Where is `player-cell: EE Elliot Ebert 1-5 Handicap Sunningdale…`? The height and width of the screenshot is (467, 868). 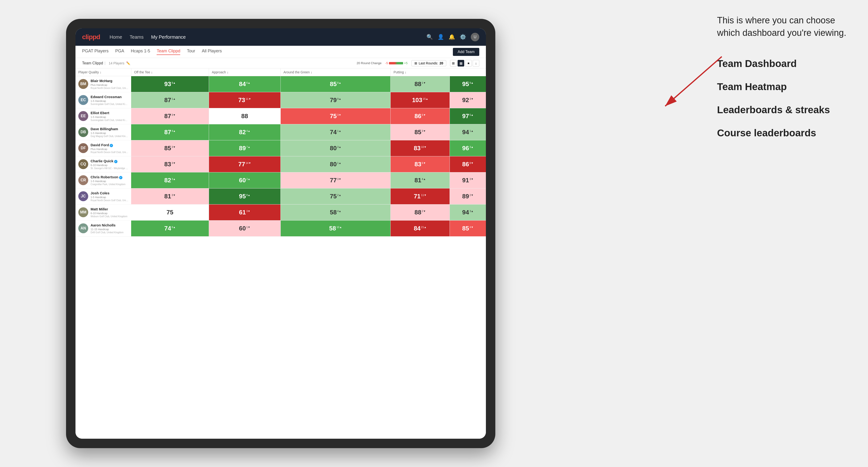
player-cell: EE Elliot Ebert 1-5 Handicap Sunningdale… is located at coordinates (103, 116).